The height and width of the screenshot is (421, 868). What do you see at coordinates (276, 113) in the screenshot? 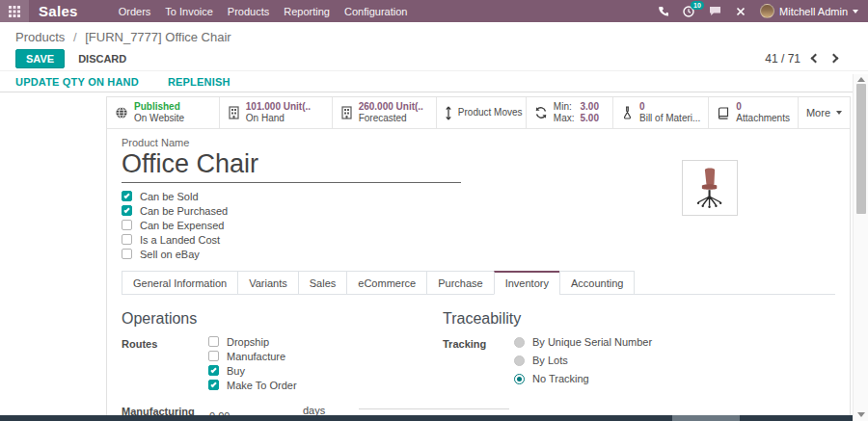
I see `stat-button-on-hand: 101.000 Unit(.. On Hand` at bounding box center [276, 113].